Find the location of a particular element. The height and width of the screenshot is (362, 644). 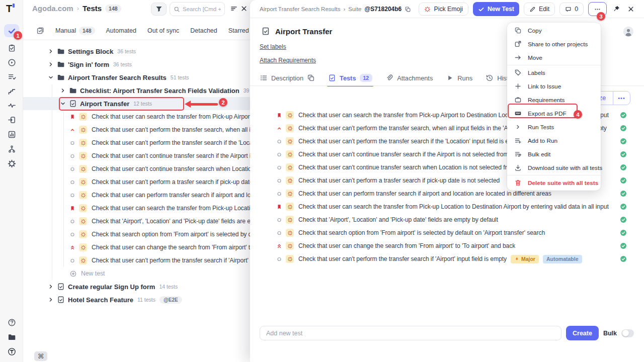

suite-test-row: Check that user can change the search fr… is located at coordinates (447, 246).